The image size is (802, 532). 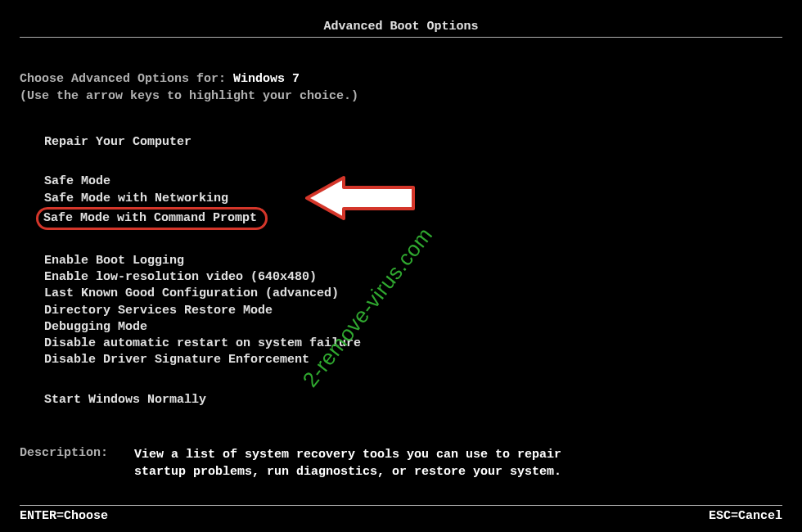 I want to click on instruction-hint: (Use the arrow keys to highlight your ch…, so click(x=401, y=97).